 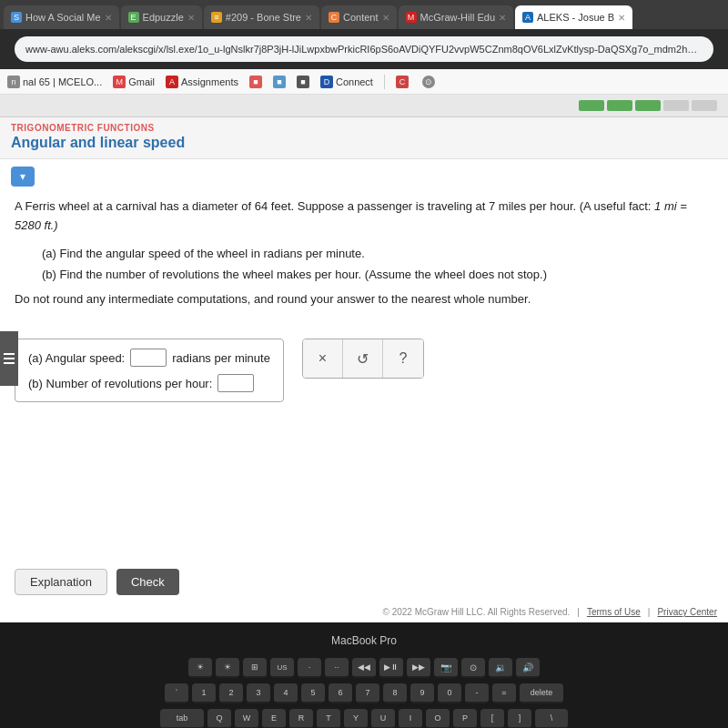 What do you see at coordinates (149, 358) in the screenshot?
I see `answer-row-a: (a) Angular speed: radians per minute` at bounding box center [149, 358].